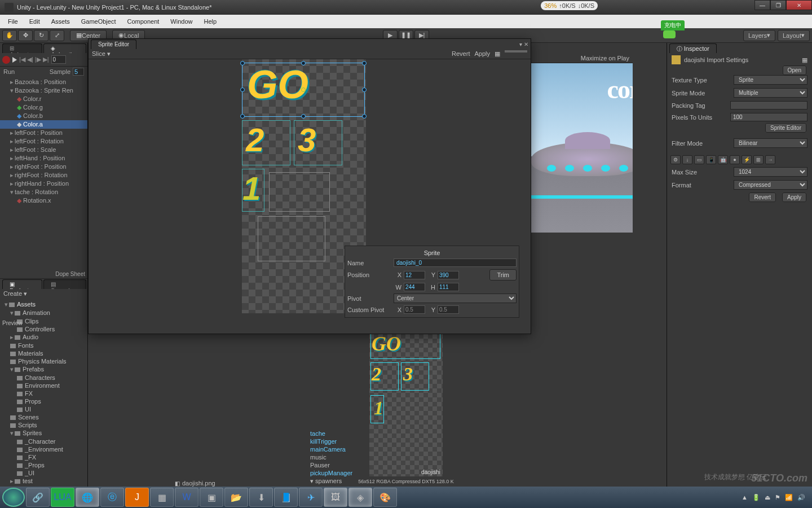 The height and width of the screenshot is (508, 812). Describe the element at coordinates (794, 36) in the screenshot. I see `layout-dropdown: Layout ▾` at that location.